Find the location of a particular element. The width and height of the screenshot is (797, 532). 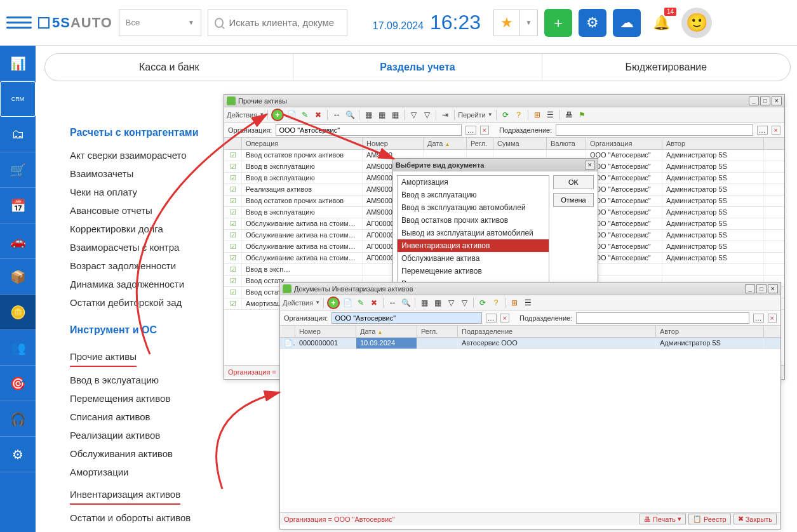

copy-icon: 📄 is located at coordinates (291, 115).